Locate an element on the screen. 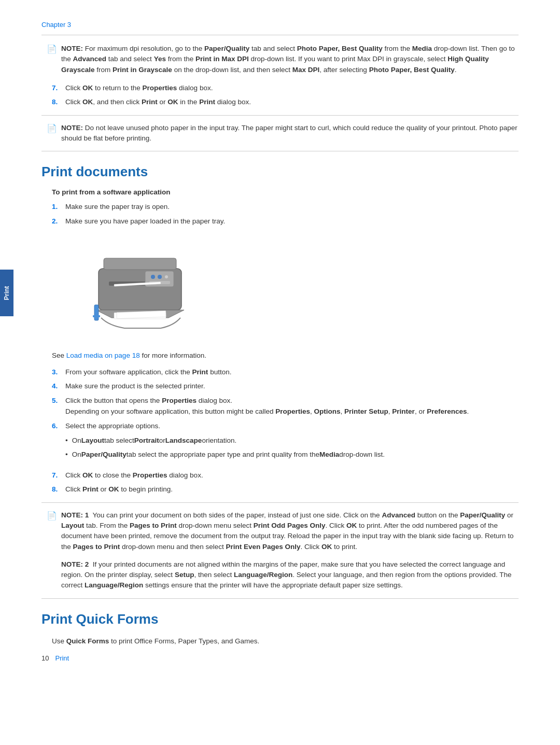 Image resolution: width=560 pixels, height=745 pixels. divider-before-section2 is located at coordinates (280, 598).